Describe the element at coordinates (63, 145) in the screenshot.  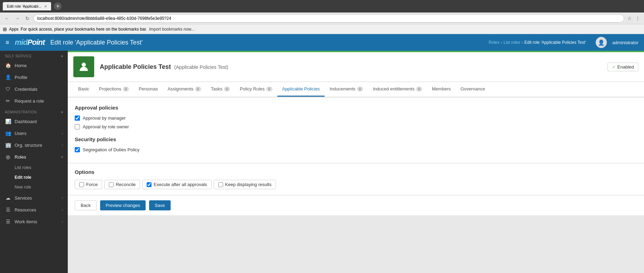
I see `org-arrow-icon: ‹` at that location.